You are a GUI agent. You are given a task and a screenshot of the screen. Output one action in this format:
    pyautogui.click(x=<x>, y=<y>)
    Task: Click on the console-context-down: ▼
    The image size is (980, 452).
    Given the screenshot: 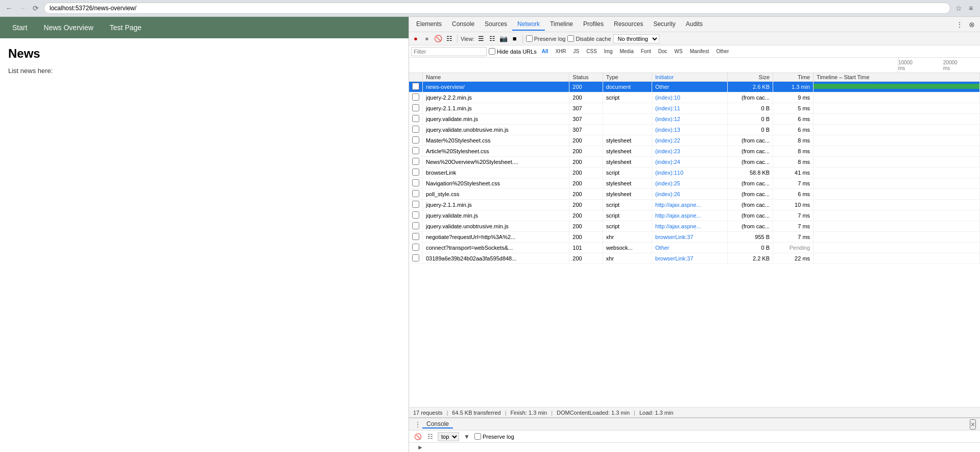 What is the action you would take?
    pyautogui.click(x=467, y=437)
    